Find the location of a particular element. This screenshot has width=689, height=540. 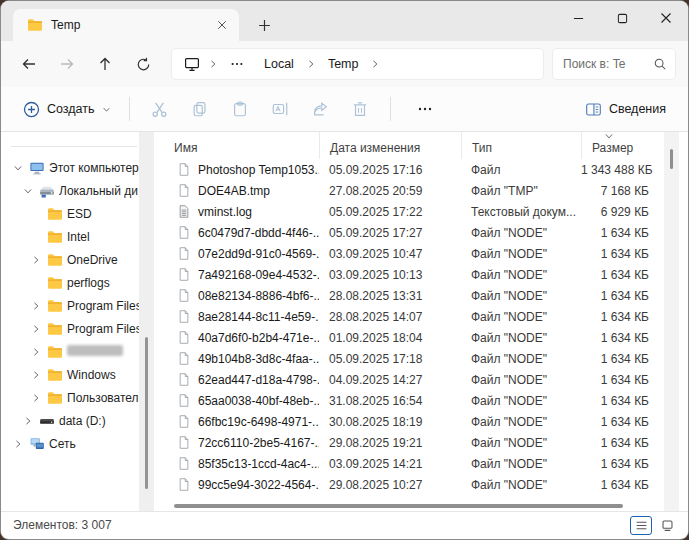

details-view-button is located at coordinates (641, 526).